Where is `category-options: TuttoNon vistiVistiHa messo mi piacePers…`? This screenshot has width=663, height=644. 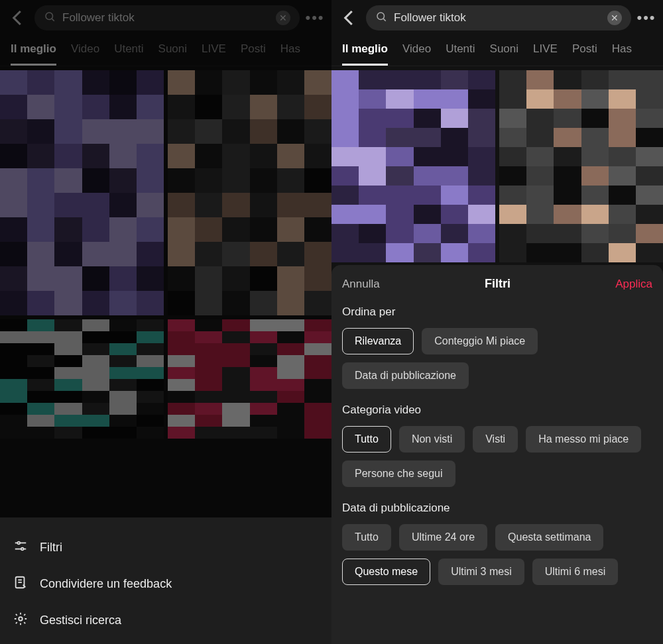
category-options: TuttoNon vistiVistiHa messo mi piacePers… is located at coordinates (497, 456).